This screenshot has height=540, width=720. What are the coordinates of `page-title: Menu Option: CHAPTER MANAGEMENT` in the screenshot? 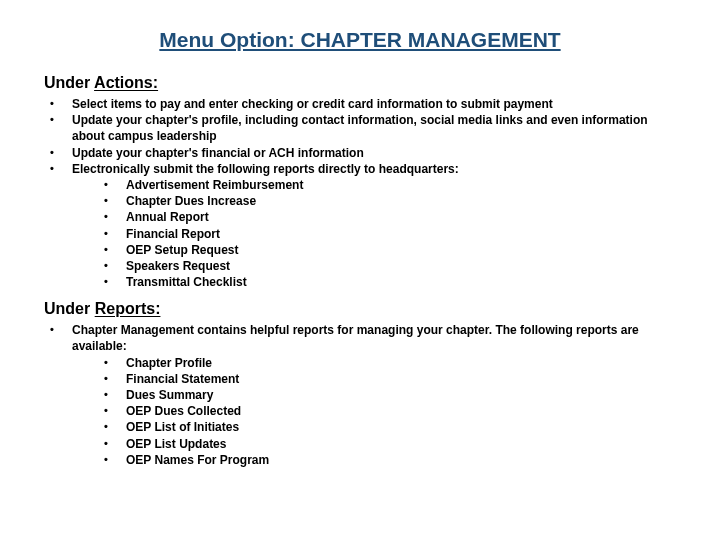 It's located at (360, 40).